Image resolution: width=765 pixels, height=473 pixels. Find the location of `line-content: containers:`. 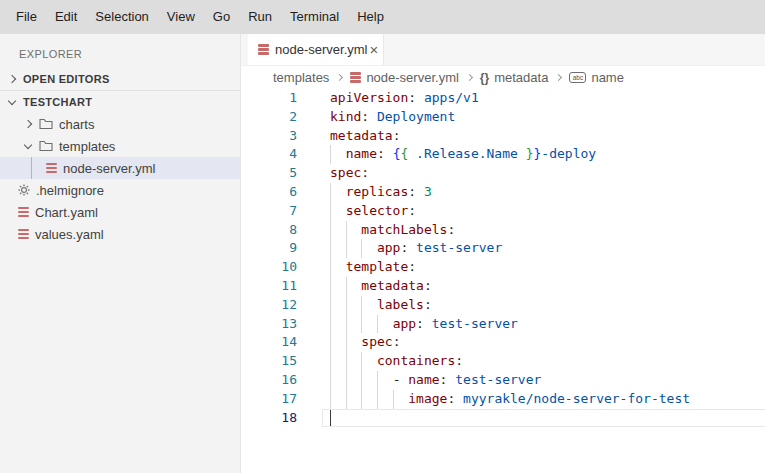

line-content: containers: is located at coordinates (544, 362).